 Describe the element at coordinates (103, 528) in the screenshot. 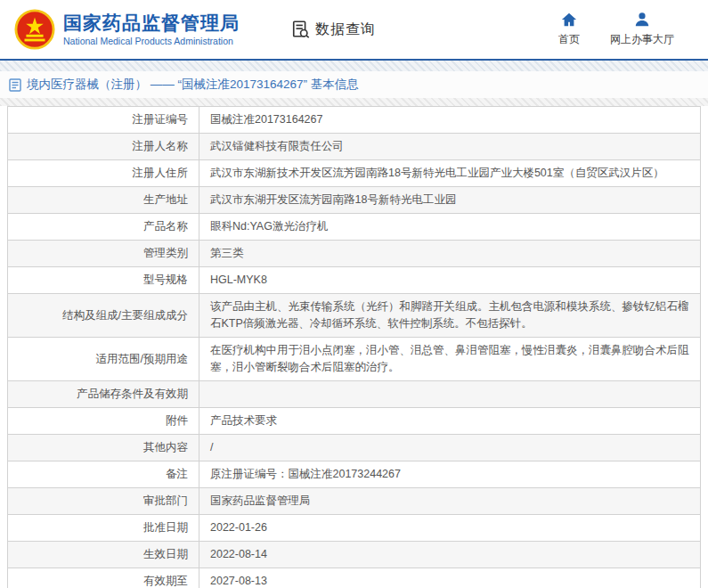

I see `row-label: 批准日期` at that location.